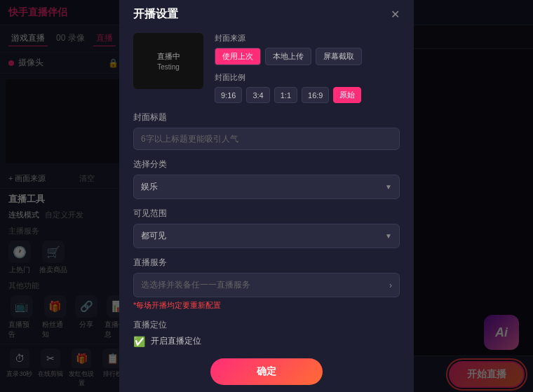  What do you see at coordinates (266, 228) in the screenshot?
I see `visibility-row: 可见范围 都可见 ▼` at bounding box center [266, 228].